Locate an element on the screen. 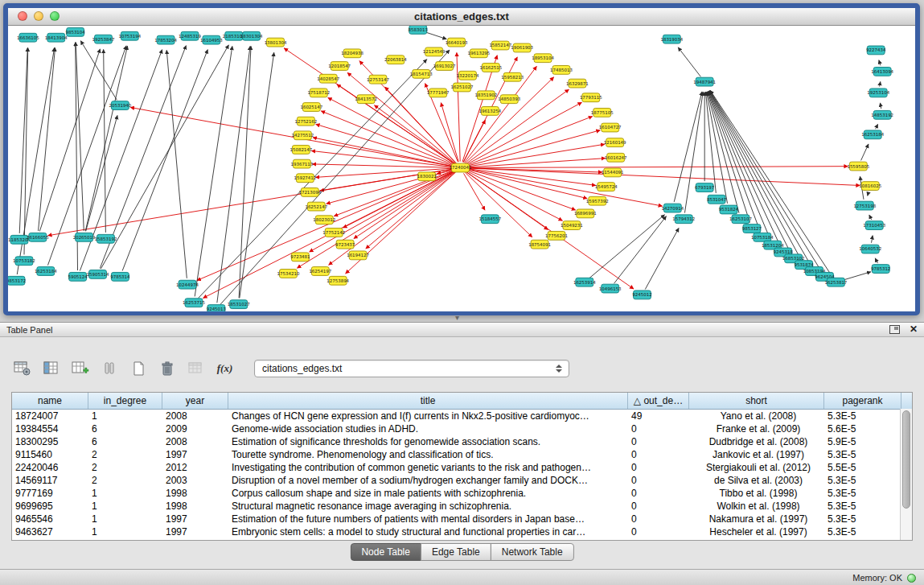 This screenshot has width=924, height=585. graph-node: 10640532 is located at coordinates (870, 249).